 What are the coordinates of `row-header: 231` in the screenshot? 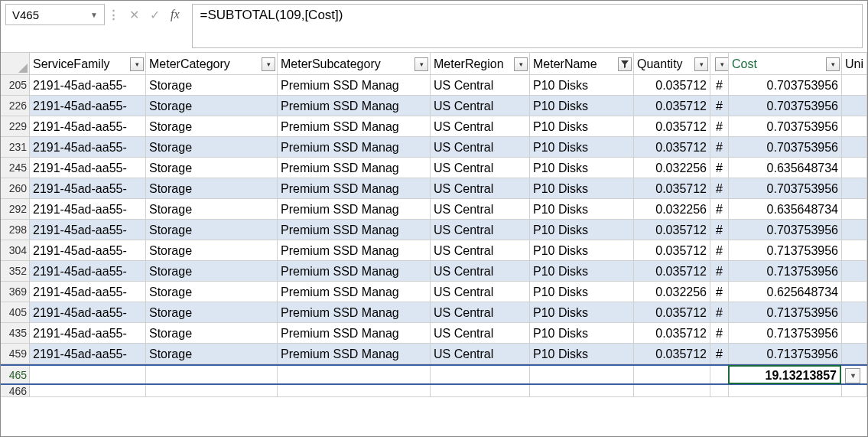 It's located at (15, 147).